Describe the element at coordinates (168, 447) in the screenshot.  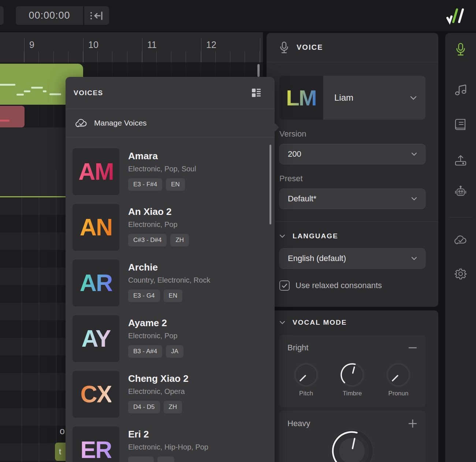
I see `voice-genres: Electronic, Hip-Hop, Pop` at that location.